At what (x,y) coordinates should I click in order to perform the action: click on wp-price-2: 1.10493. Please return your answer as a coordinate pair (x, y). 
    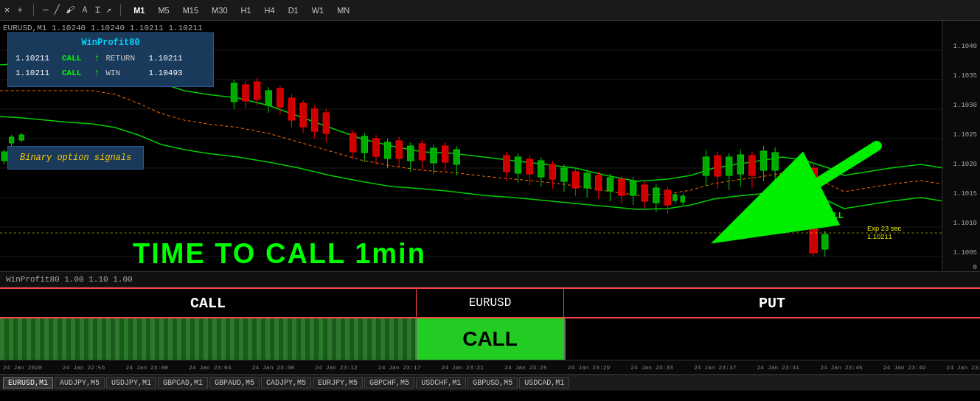
    Looking at the image, I should click on (165, 73).